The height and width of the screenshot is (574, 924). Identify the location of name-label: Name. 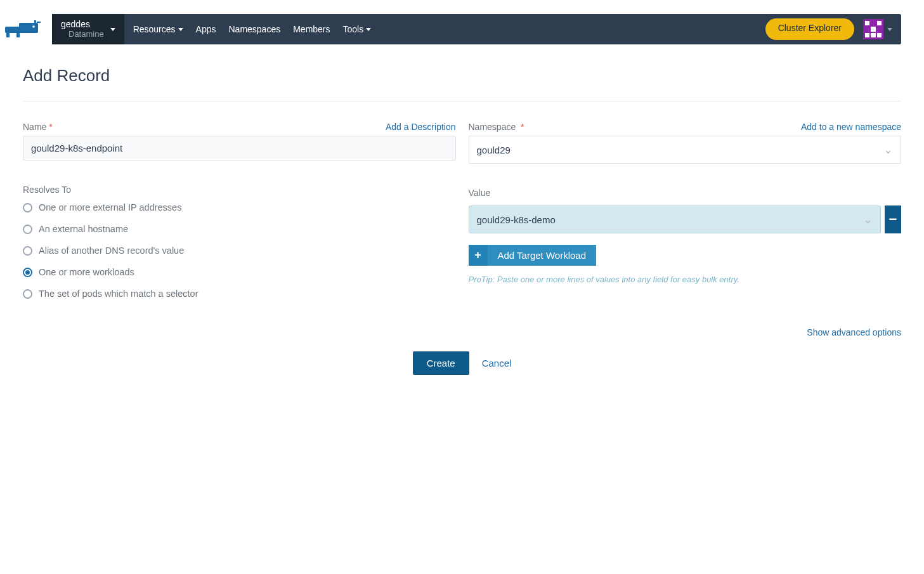
(34, 127).